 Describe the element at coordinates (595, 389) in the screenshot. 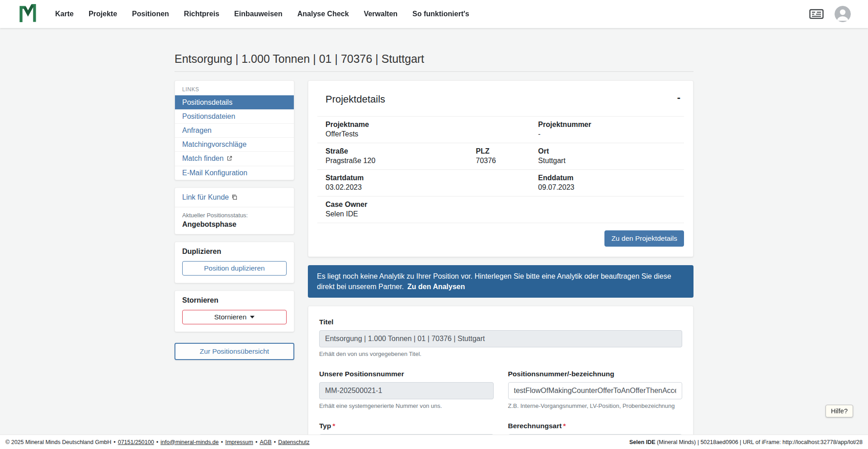

I see `kundennummer-group: Positionsnummer/-bezeichnung Z.B. Intern…` at that location.